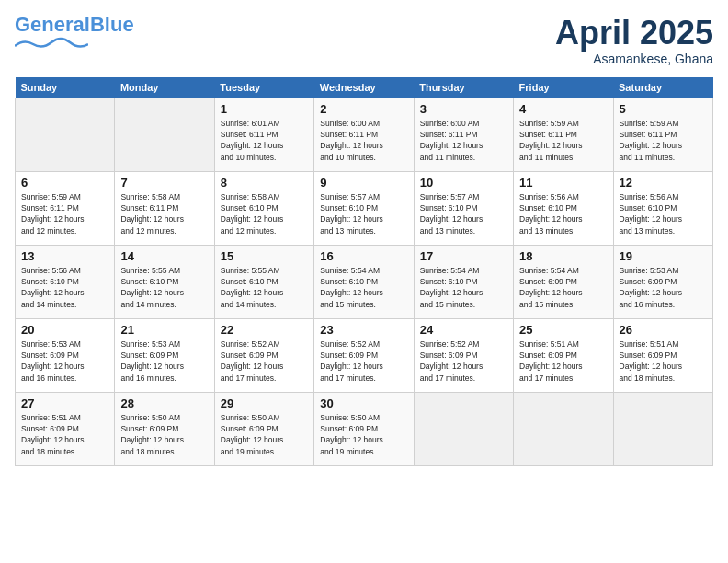  What do you see at coordinates (463, 355) in the screenshot?
I see `calendar-cell: 24Sunrise: 5:52 AMSunset: 6:09 PMDayligh…` at bounding box center [463, 355].